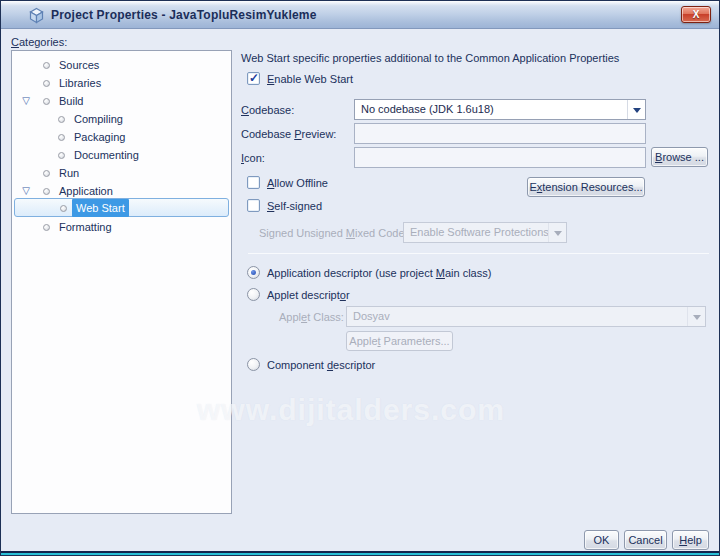 Image resolution: width=720 pixels, height=556 pixels. What do you see at coordinates (298, 183) in the screenshot?
I see `allow-offline-label: Allow Offline` at bounding box center [298, 183].